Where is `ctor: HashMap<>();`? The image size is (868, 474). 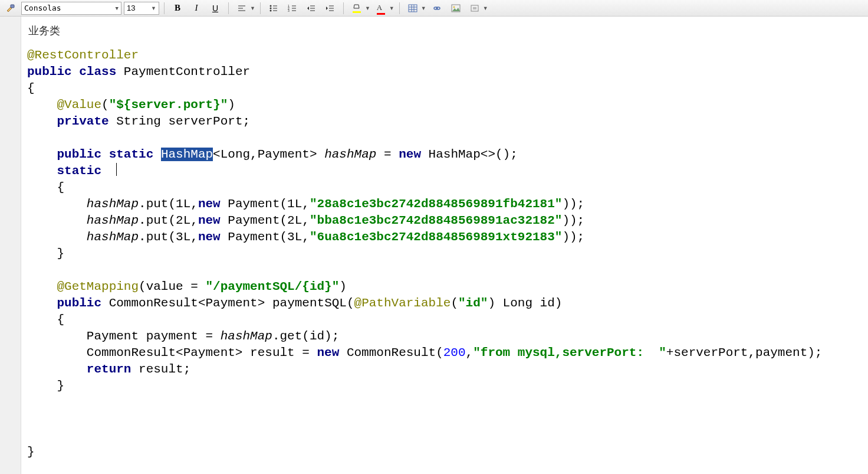 ctor: HashMap<>(); is located at coordinates (469, 155).